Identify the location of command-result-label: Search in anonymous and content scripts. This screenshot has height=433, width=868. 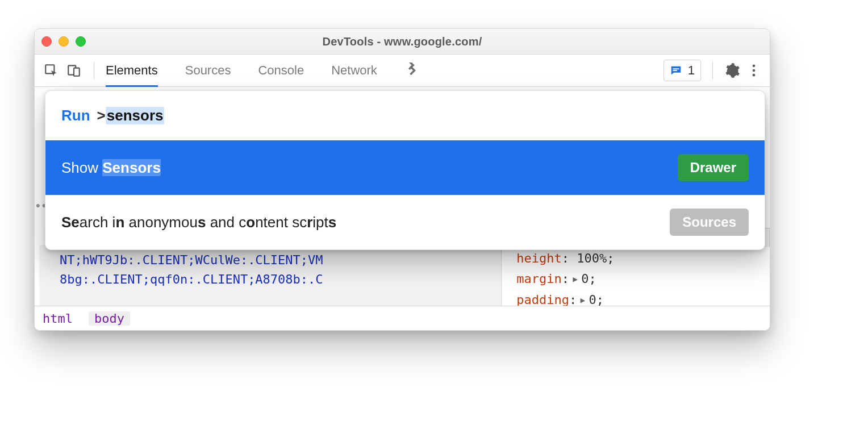
(199, 223).